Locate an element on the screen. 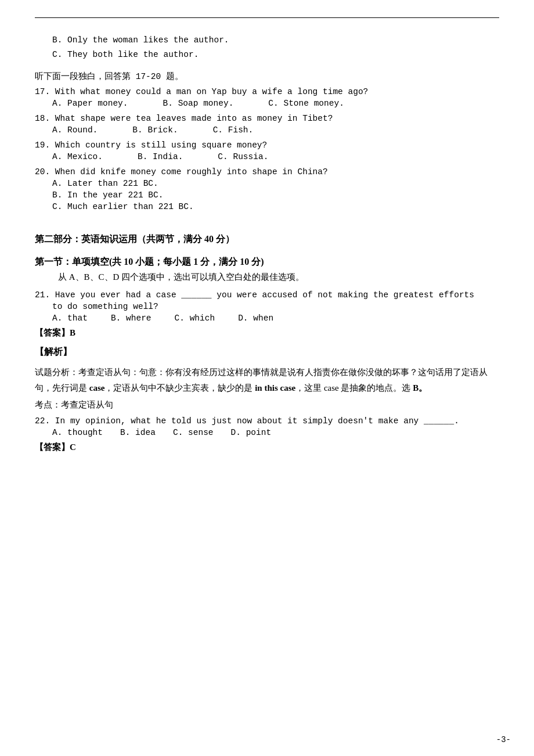 The height and width of the screenshot is (756, 534). q22-line1: 22. In my opinion, what he told us just … is located at coordinates (267, 421).